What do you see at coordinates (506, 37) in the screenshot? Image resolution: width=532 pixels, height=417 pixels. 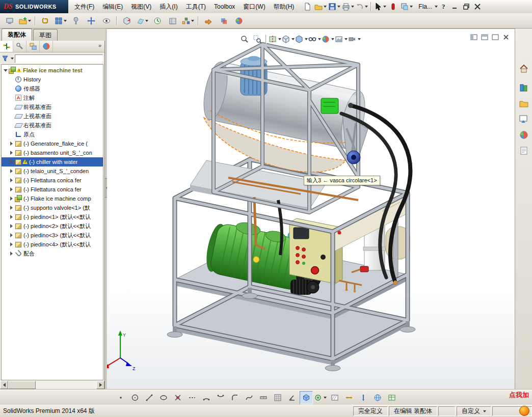 I see `viewport-close-button` at bounding box center [506, 37].